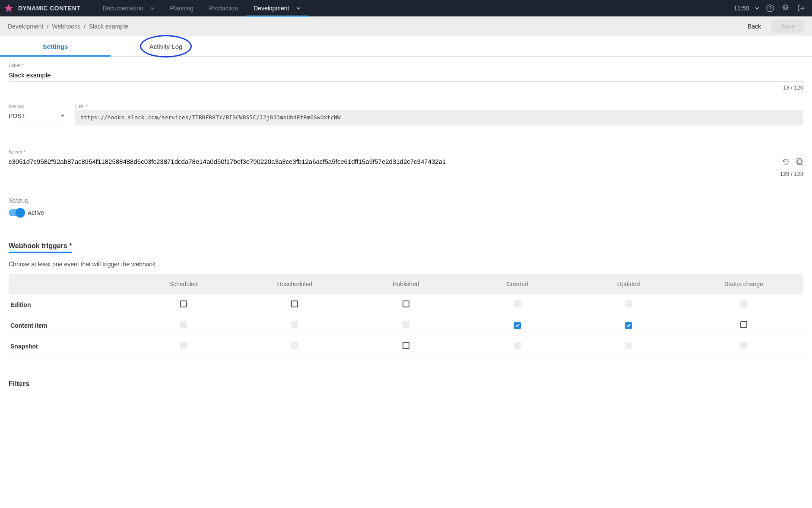 The image size is (812, 508). I want to click on row-edition-label: Edition, so click(68, 305).